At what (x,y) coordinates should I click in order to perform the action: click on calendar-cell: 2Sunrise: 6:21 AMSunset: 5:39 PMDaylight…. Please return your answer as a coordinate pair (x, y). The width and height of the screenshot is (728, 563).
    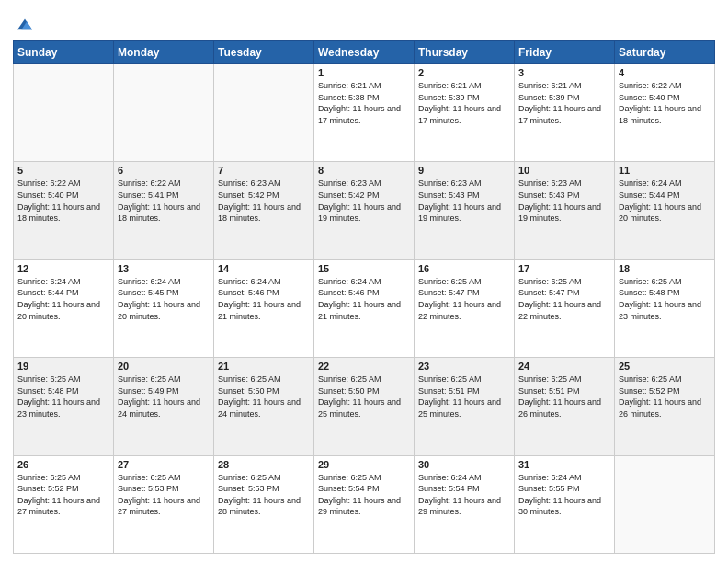
    Looking at the image, I should click on (465, 113).